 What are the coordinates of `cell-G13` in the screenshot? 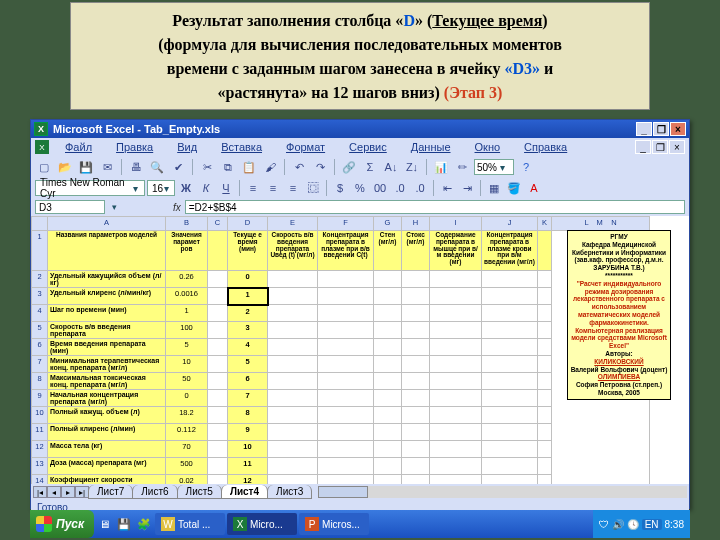 It's located at (388, 466).